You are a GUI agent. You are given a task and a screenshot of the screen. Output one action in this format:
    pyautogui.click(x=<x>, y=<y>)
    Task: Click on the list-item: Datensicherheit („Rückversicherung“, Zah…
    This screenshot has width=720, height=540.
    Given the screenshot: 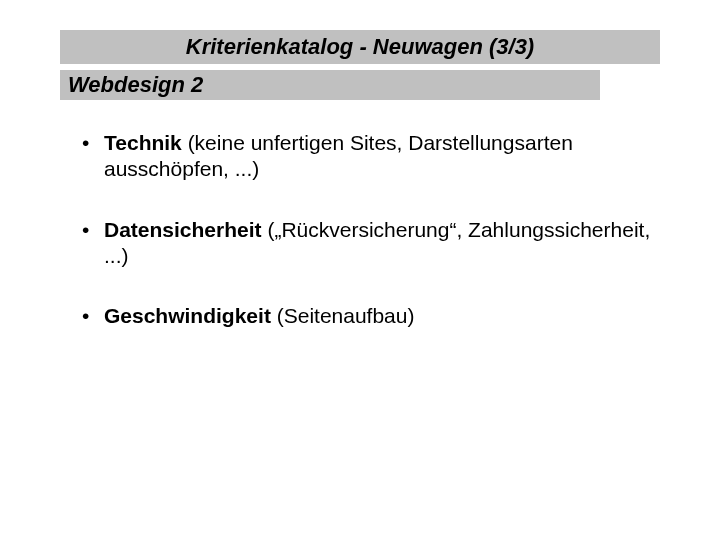 What is the action you would take?
    pyautogui.click(x=371, y=244)
    